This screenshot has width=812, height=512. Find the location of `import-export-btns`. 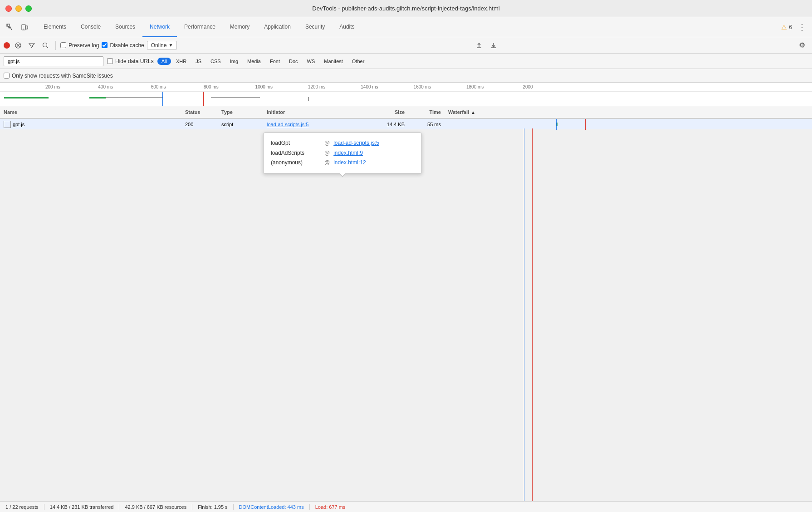

import-export-btns is located at coordinates (486, 45).